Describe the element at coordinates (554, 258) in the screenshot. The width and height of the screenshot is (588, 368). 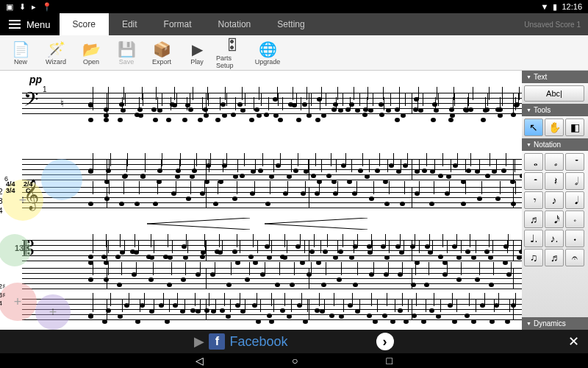
I see `notation-16: ♬` at that location.